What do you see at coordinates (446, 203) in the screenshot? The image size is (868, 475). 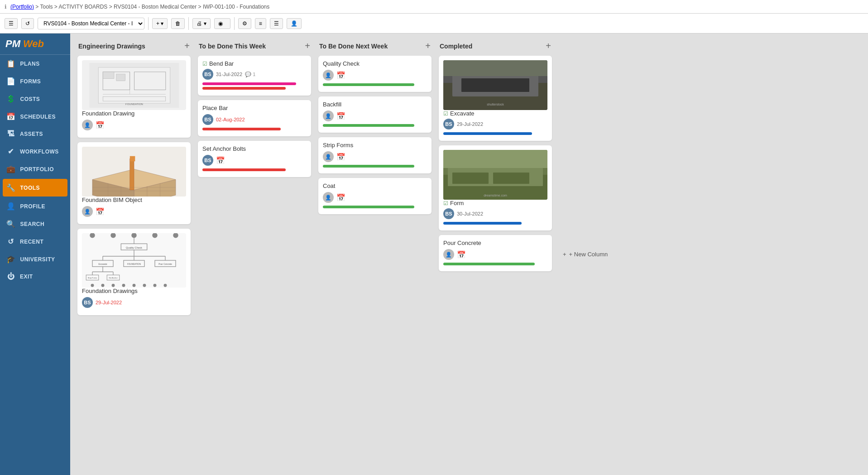 I see `check-icon-frm: ☑` at bounding box center [446, 203].